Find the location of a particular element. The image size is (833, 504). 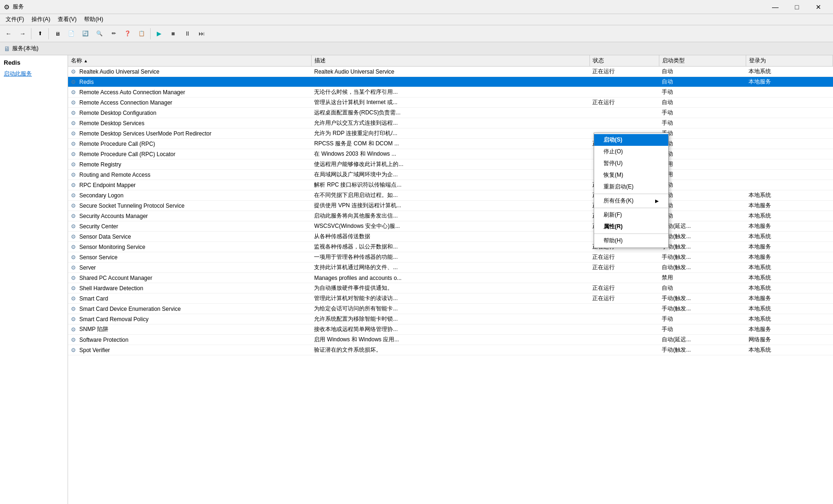

show-hide-button: 🖥 is located at coordinates (57, 34).